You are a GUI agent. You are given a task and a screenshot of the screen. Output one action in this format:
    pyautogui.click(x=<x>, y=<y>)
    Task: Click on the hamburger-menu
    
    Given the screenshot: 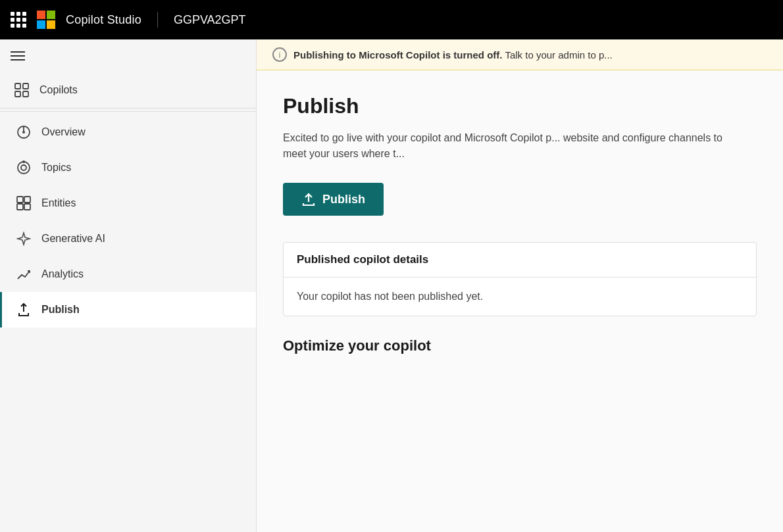 What is the action you would take?
    pyautogui.click(x=128, y=56)
    